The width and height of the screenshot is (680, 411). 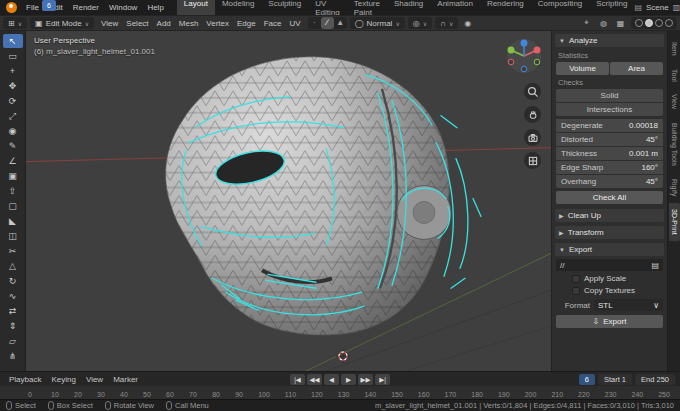 I want to click on sidebar-tab: 3D-Print, so click(x=674, y=222).